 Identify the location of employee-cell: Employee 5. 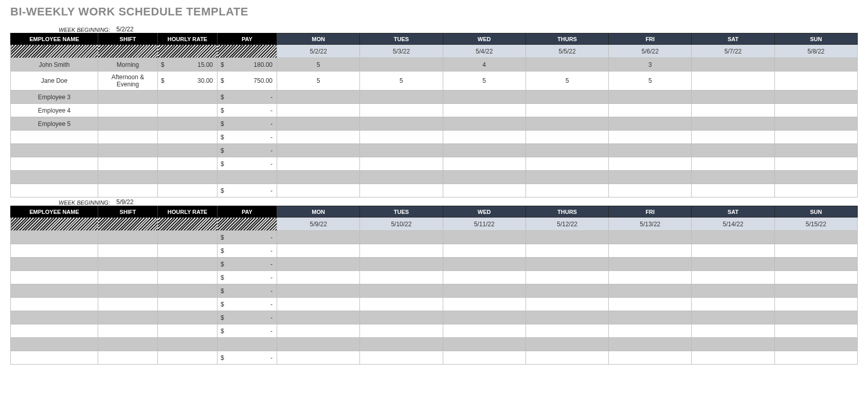
(55, 124).